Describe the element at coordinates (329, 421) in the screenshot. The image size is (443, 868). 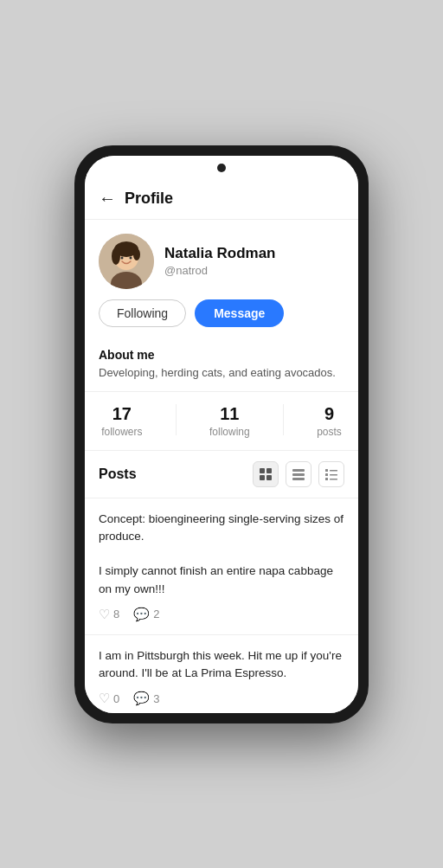
I see `posts-stat: 9 posts` at that location.